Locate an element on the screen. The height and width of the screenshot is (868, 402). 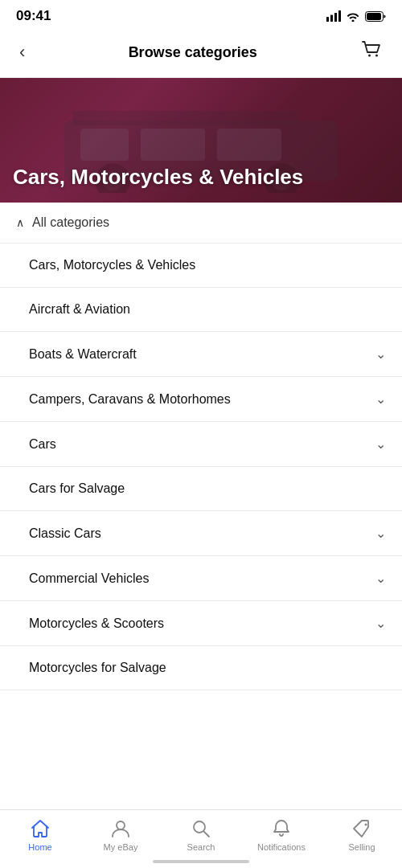
back-button: ‹ is located at coordinates (23, 52).